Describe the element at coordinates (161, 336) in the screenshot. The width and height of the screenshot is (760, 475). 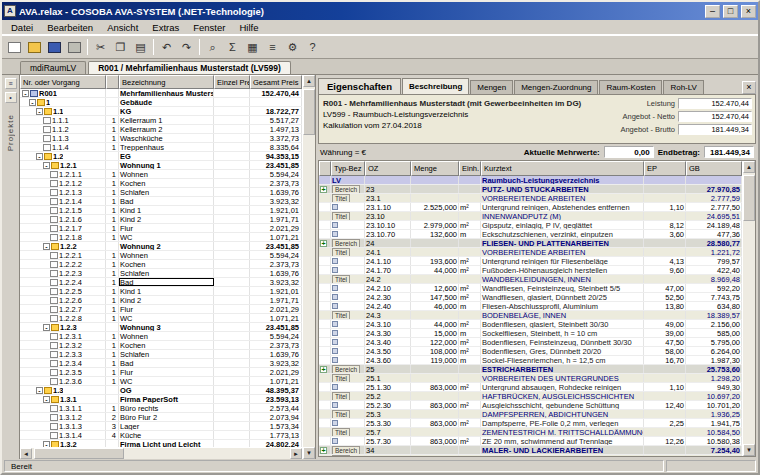
I see `tree-row: 1.2.3.11Wohnen5.594,24` at that location.